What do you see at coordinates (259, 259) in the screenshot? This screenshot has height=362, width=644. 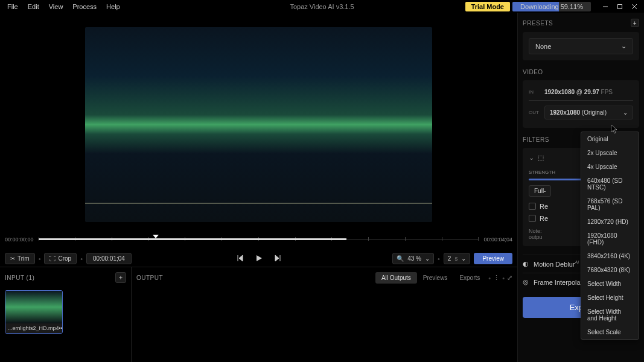 I see `play-button` at bounding box center [259, 259].